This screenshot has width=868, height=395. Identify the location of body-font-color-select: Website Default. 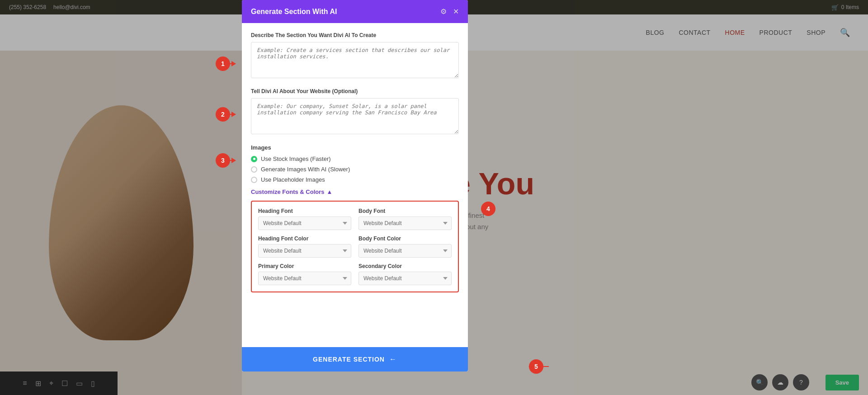
(405, 251).